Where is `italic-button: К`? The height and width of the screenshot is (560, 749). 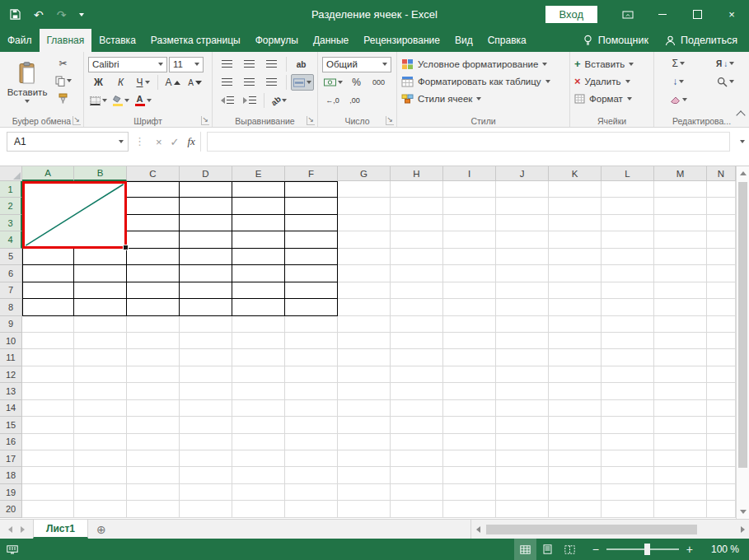 italic-button: К is located at coordinates (120, 82).